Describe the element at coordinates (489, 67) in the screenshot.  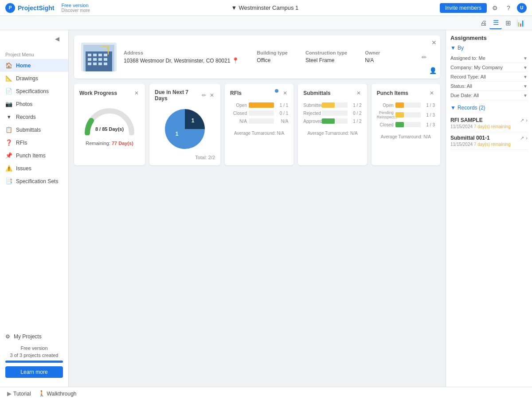
I see `filter-company: Company: My Company ▼` at that location.